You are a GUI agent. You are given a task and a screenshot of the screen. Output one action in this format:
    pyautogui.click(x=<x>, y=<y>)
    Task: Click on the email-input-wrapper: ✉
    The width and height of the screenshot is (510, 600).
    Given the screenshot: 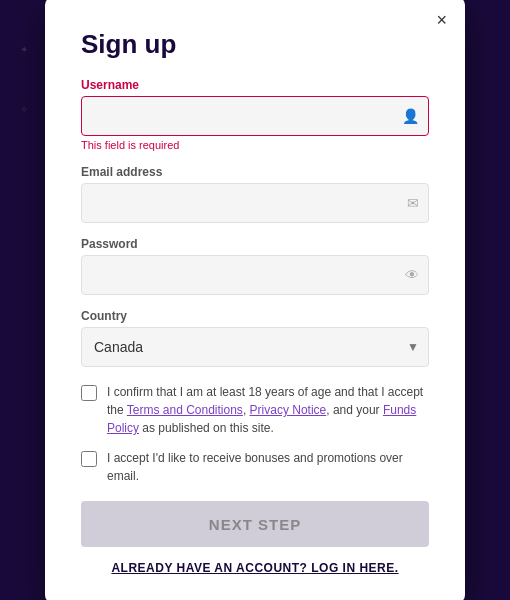 What is the action you would take?
    pyautogui.click(x=255, y=203)
    